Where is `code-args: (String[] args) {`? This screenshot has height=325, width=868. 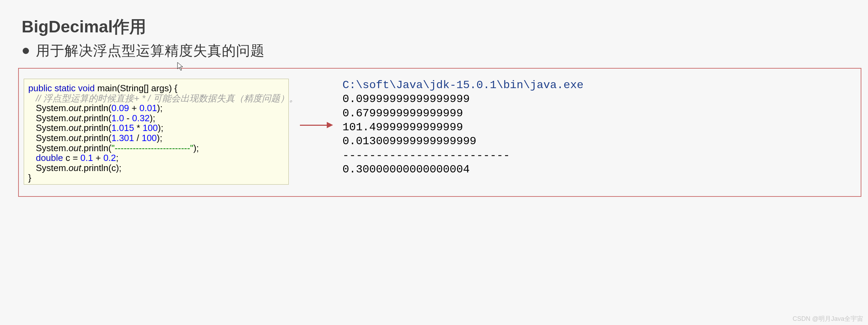 code-args: (String[] args) { is located at coordinates (147, 88).